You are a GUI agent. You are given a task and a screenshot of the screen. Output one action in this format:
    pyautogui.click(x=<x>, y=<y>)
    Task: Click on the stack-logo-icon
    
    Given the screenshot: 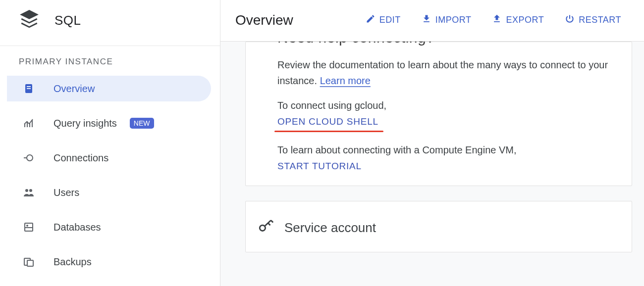 What is the action you would take?
    pyautogui.click(x=29, y=20)
    